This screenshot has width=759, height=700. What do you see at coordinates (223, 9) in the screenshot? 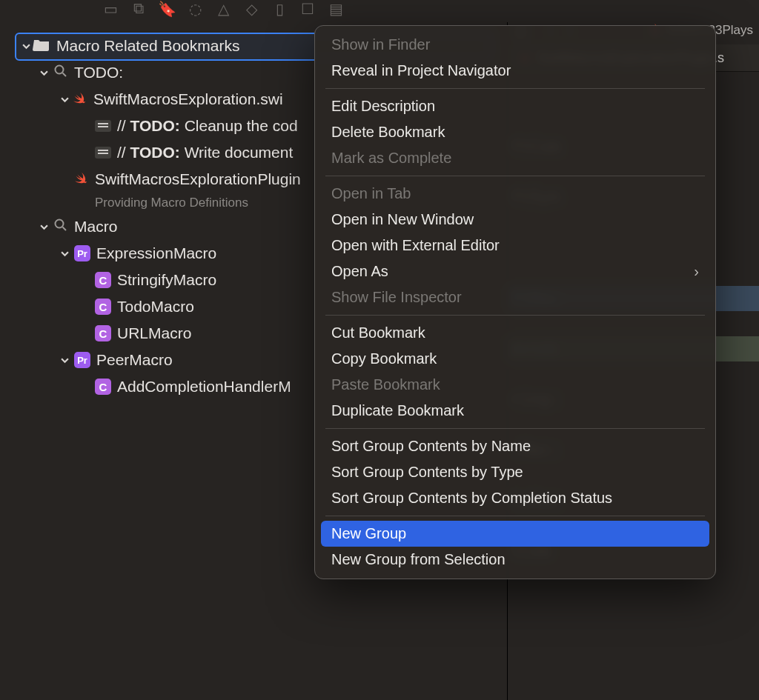
I see `nav-icon-5: △` at bounding box center [223, 9].